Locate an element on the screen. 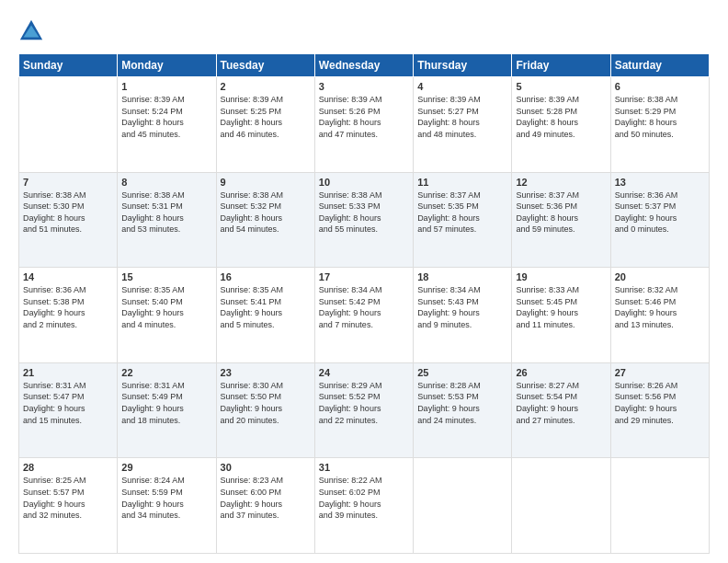 This screenshot has height=563, width=728. day-info: Sunrise: 8:38 AM Sunset: 5:33 PM Dayligh… is located at coordinates (364, 213).